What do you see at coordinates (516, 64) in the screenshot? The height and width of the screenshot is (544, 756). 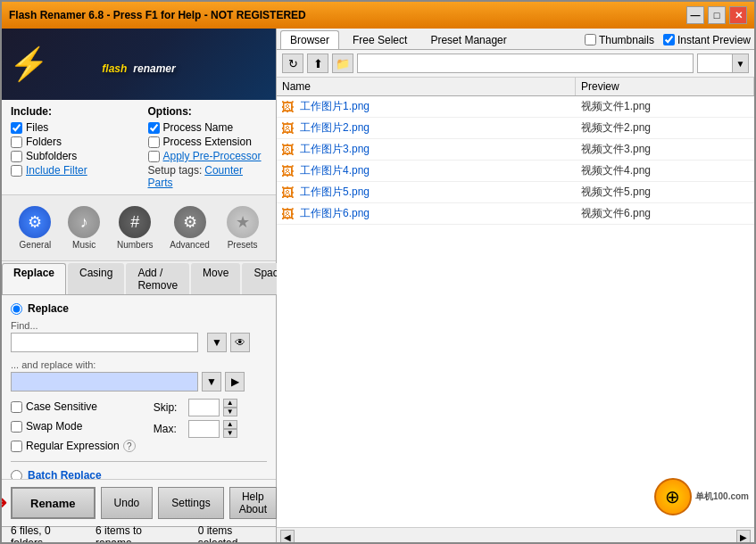 I see `browser-toolbar: ↻ ⬆ 📁 D:\tools\桌面\4K壁纸图片 1080P\output\ *…` at bounding box center [516, 64].